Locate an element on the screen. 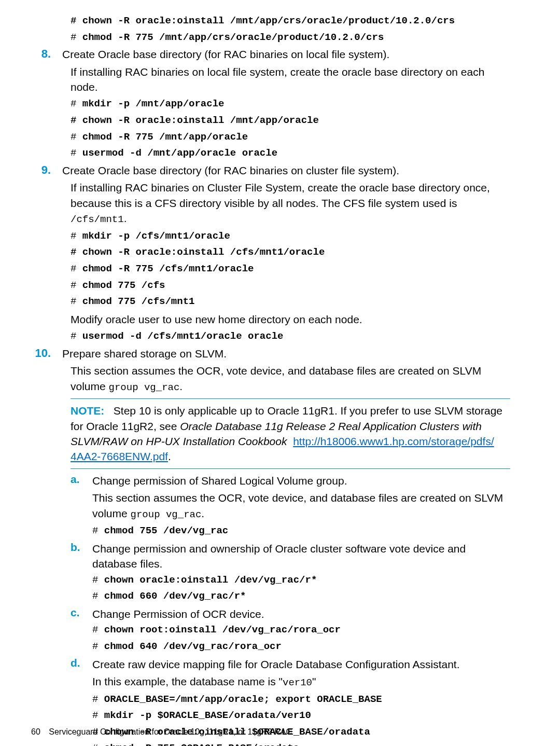 This screenshot has height=746, width=560. cmd-text: chmod 775 /cfs/mnt1 is located at coordinates (139, 301).